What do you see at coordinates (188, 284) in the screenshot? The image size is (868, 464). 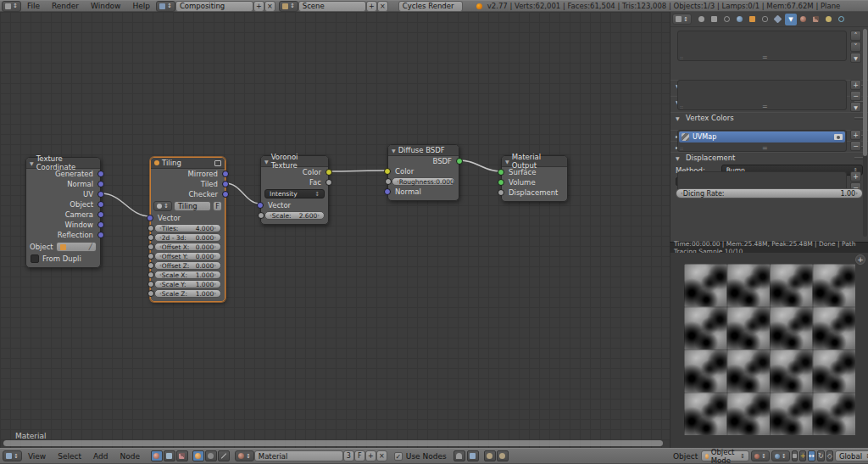 I see `scale-y-slider: ‹Scale Y:1.000›` at bounding box center [188, 284].